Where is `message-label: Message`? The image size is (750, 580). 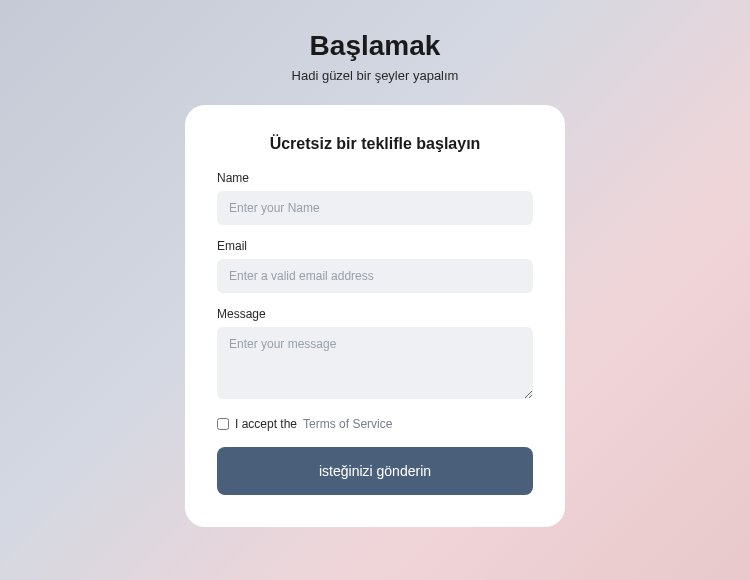
message-label: Message is located at coordinates (375, 314).